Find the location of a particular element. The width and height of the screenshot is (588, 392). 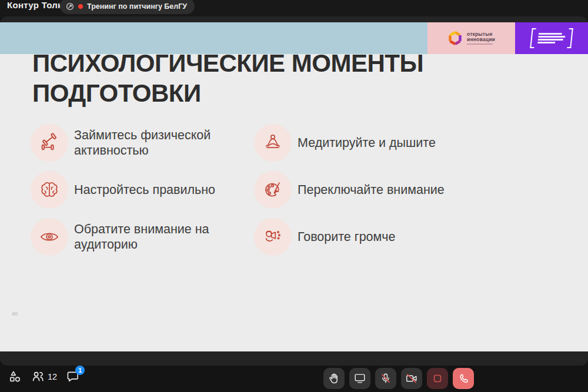

chat-unread-badge: 1 is located at coordinates (80, 370).